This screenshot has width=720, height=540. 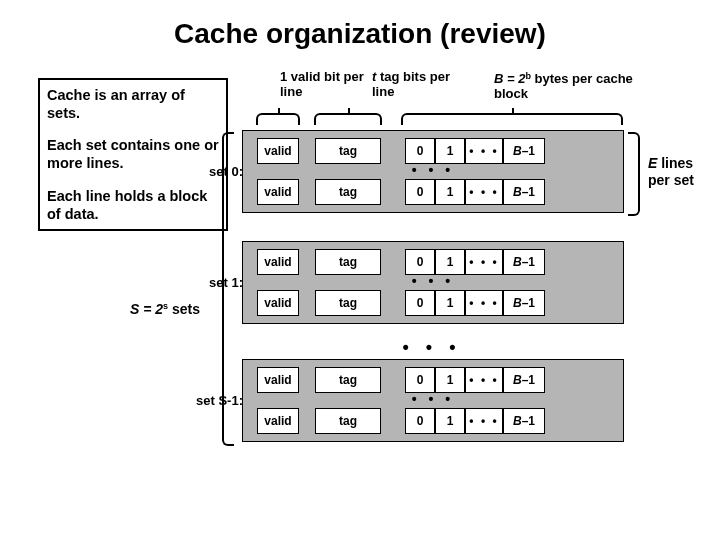 What do you see at coordinates (433, 400) in the screenshot?
I see `set-last: set S-1: valid tag 0 1 • • • B–1 • • • v…` at bounding box center [433, 400].